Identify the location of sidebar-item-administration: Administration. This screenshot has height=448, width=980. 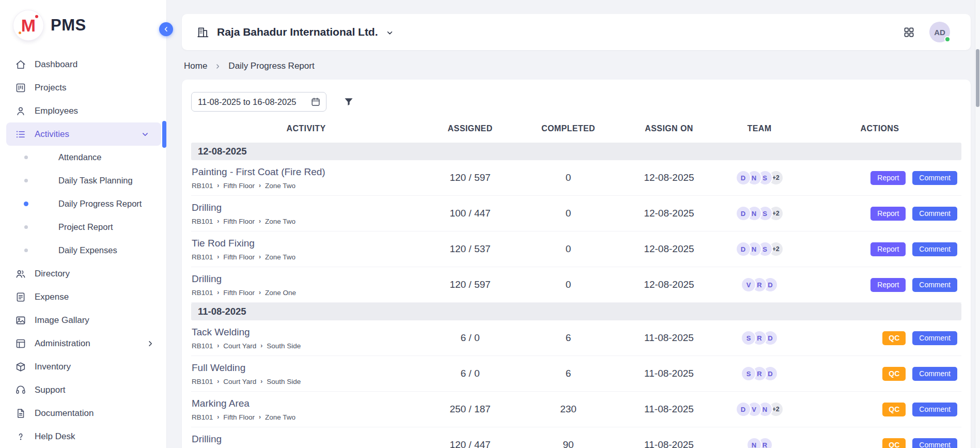
(83, 343).